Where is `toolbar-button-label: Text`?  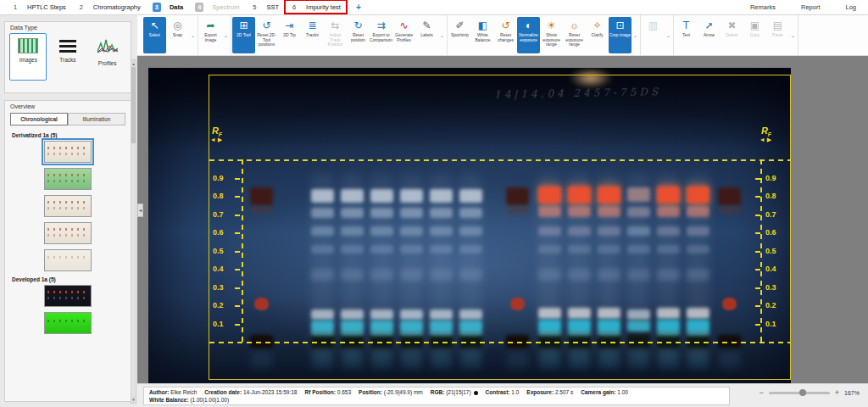 toolbar-button-label: Text is located at coordinates (687, 36).